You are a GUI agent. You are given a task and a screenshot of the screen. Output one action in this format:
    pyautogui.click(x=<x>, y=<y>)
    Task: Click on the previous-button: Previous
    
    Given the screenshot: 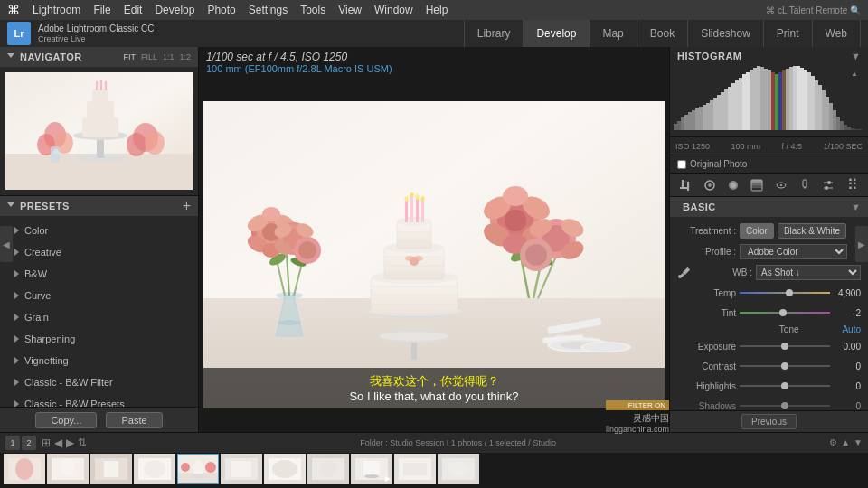 What is the action you would take?
    pyautogui.click(x=769, y=421)
    